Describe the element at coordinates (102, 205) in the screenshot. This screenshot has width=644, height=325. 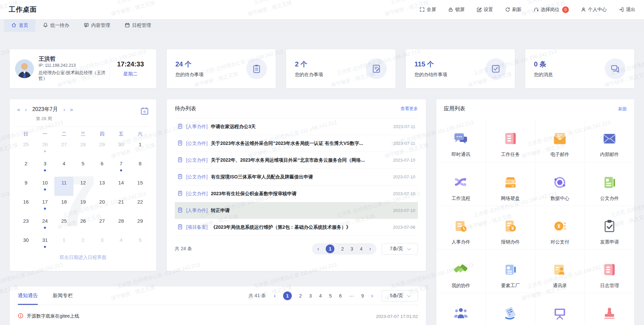
I see `calendar-day: 20` at that location.